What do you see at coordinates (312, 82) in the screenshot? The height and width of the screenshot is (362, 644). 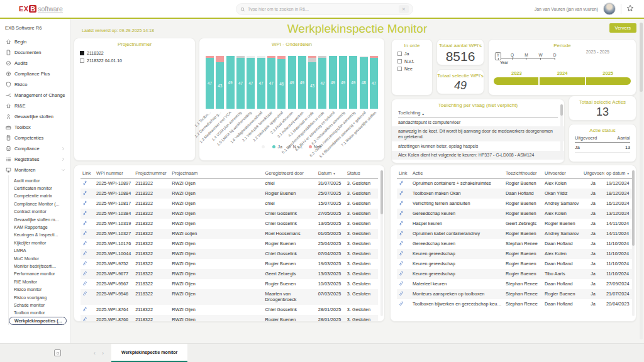 I see `bar-4-1-materiaal-in-orde: 43` at bounding box center [312, 82].